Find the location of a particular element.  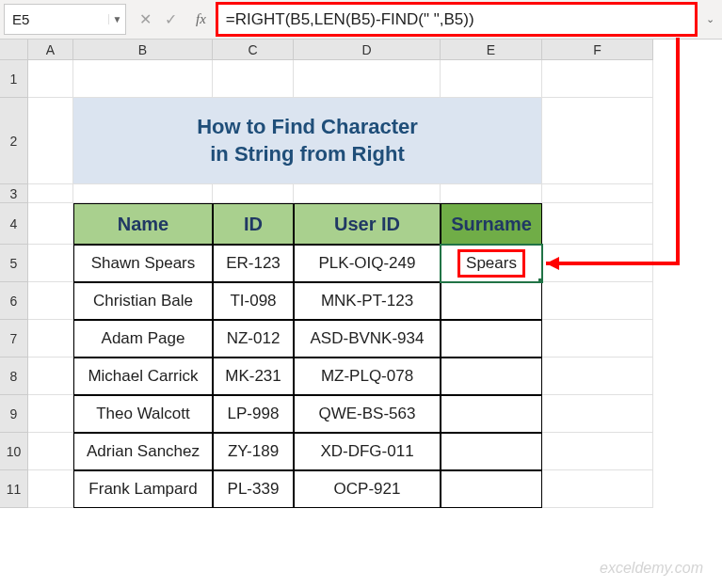

formula-bar-buttons: ✕ ✓ is located at coordinates (158, 19).